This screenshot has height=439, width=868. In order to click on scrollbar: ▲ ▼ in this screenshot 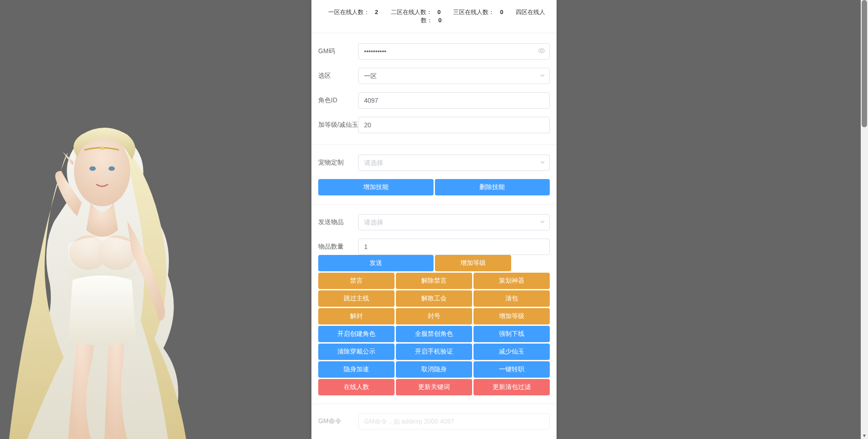, I will do `click(864, 220)`.